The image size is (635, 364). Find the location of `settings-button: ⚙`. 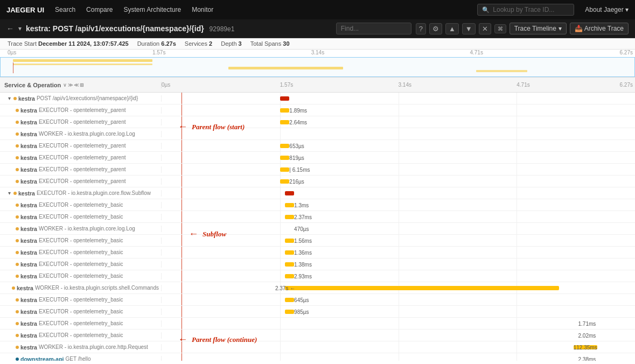

settings-button: ⚙ is located at coordinates (436, 29).